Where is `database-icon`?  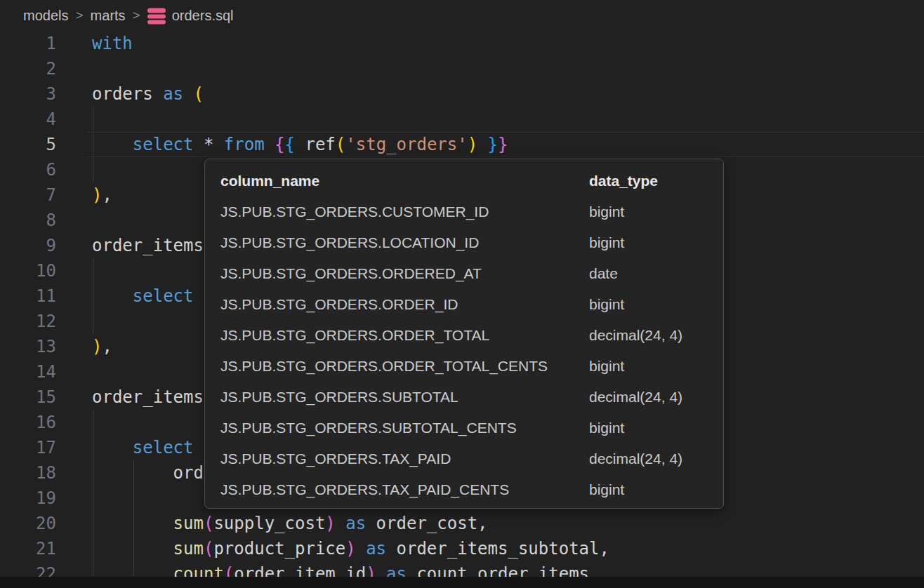
database-icon is located at coordinates (157, 15).